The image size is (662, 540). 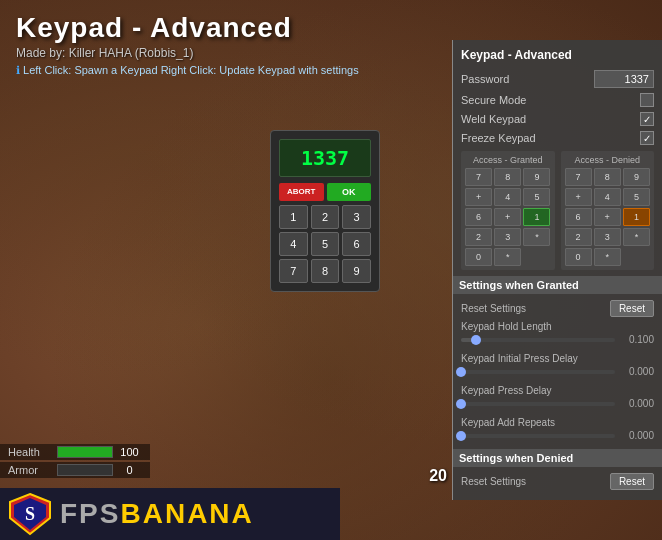 I want to click on header: Keypad - Advanced Made by: Killer HAHA (…, so click(x=215, y=42).